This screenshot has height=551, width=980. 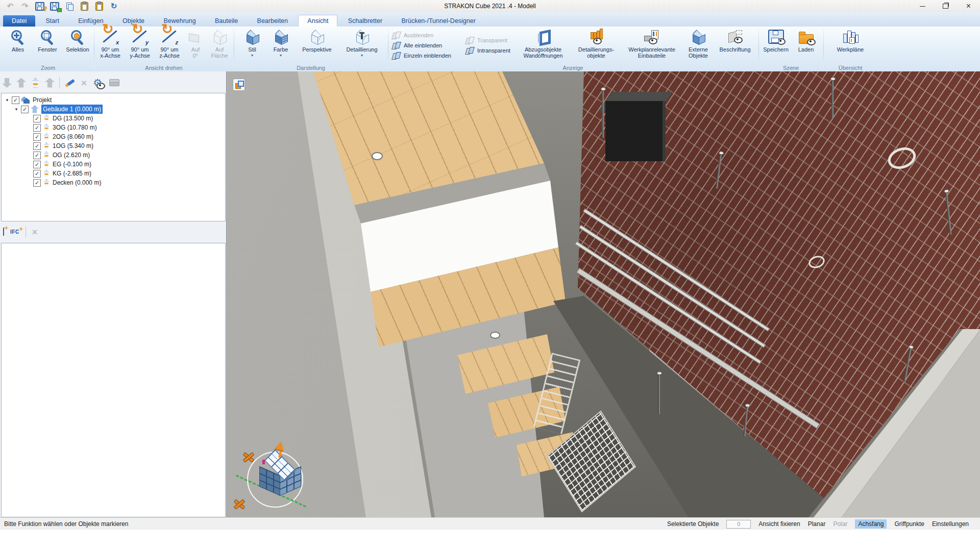 I want to click on remove-import-icon: ×, so click(x=35, y=232).